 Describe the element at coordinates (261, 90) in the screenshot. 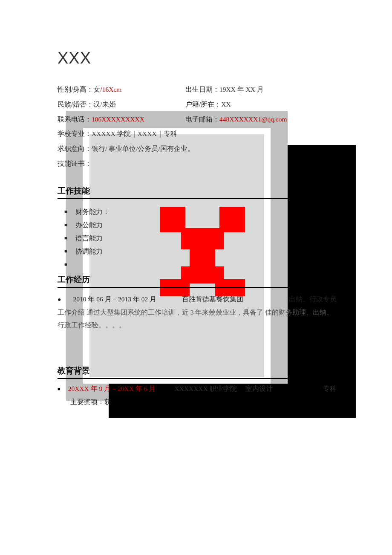

I see `birth-field: 出生日期： 19XX 年 XX 月` at that location.